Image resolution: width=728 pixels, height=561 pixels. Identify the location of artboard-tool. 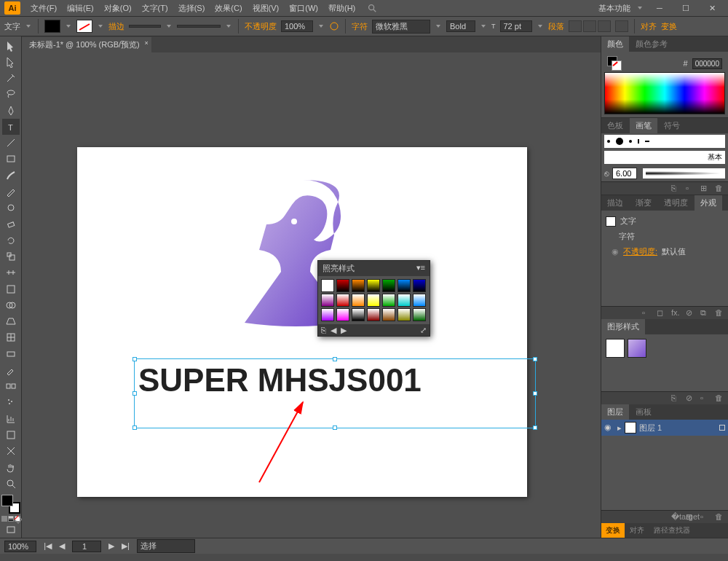
(11, 434).